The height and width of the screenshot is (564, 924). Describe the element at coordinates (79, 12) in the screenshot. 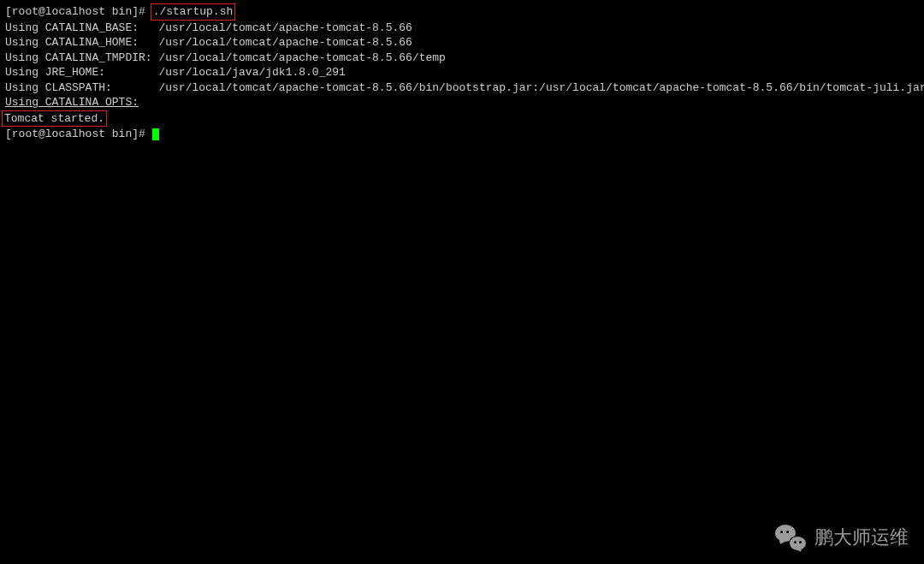

I see `shell-prompt: [root@localhost bin]#` at that location.